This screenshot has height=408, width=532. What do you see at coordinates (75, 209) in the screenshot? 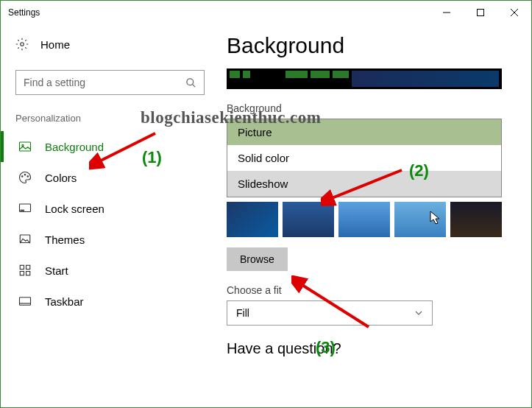
I see `sidebar-item-label: Lock screen` at bounding box center [75, 209].